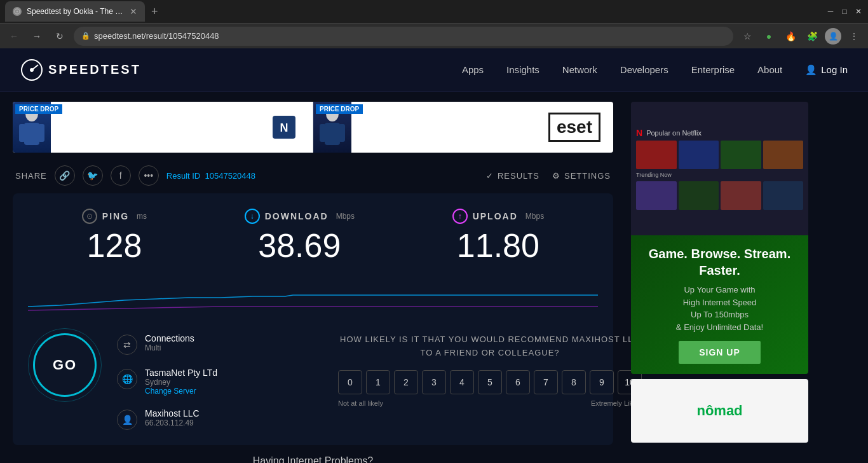 This screenshot has width=868, height=463. Describe the element at coordinates (181, 373) in the screenshot. I see `server-name: TasmaNet Pty LTd` at that location.